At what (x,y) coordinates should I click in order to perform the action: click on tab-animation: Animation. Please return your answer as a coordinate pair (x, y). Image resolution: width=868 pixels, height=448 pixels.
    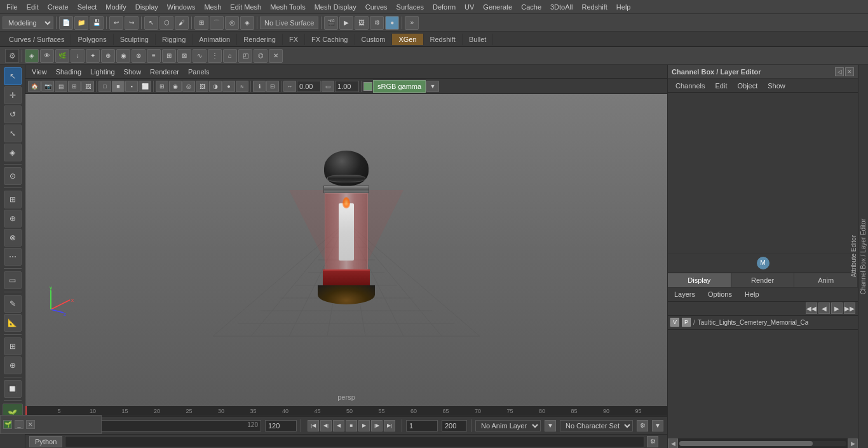
    Looking at the image, I should click on (215, 39).